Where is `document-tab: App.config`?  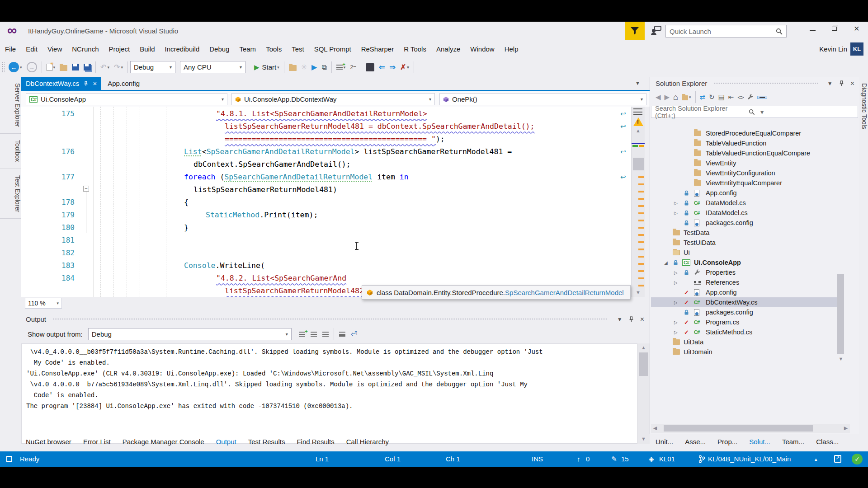 document-tab: App.config is located at coordinates (124, 83).